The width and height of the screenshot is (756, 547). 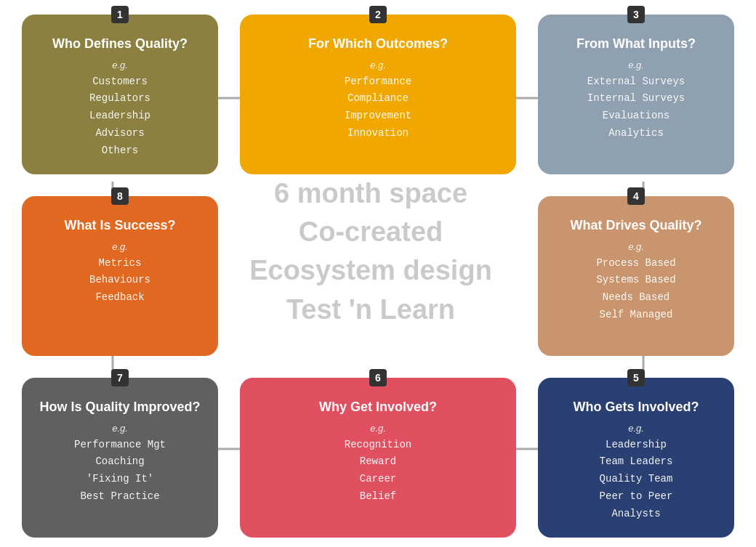 I want to click on box-7-items: Performance MgtCoaching'Fixing It'Best P…, so click(x=120, y=471).